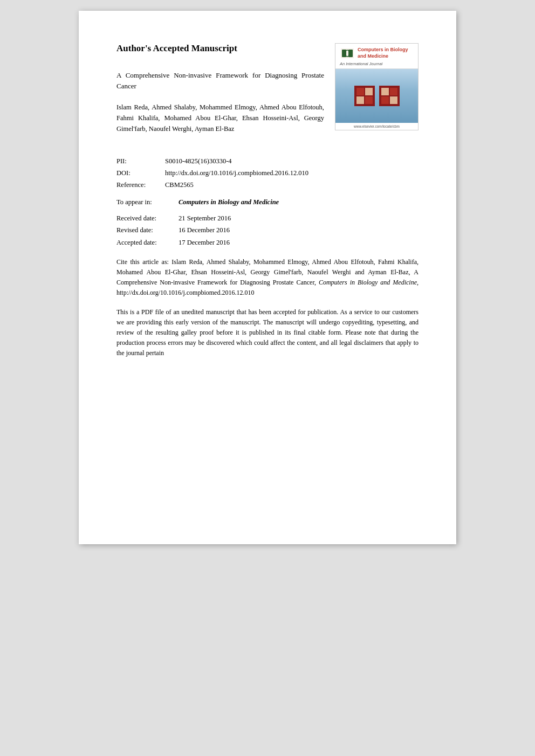 This screenshot has height=756, width=535. I want to click on journal-name-line2: and Medicine, so click(383, 57).